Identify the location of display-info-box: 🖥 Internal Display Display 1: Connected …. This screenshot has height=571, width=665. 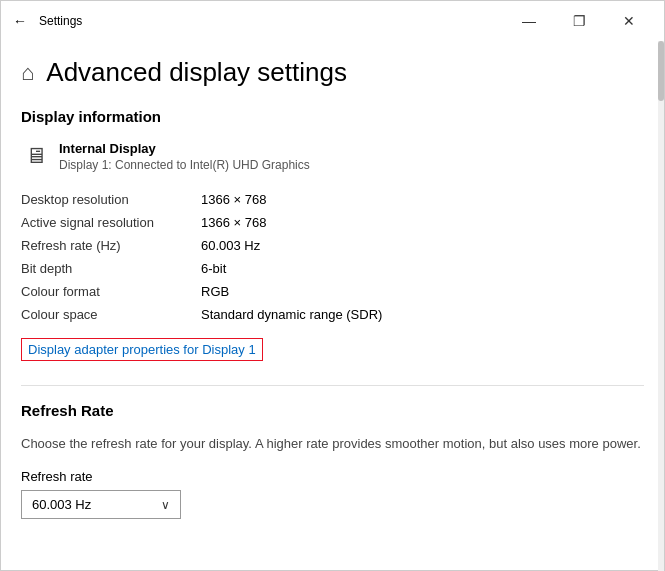
(332, 156).